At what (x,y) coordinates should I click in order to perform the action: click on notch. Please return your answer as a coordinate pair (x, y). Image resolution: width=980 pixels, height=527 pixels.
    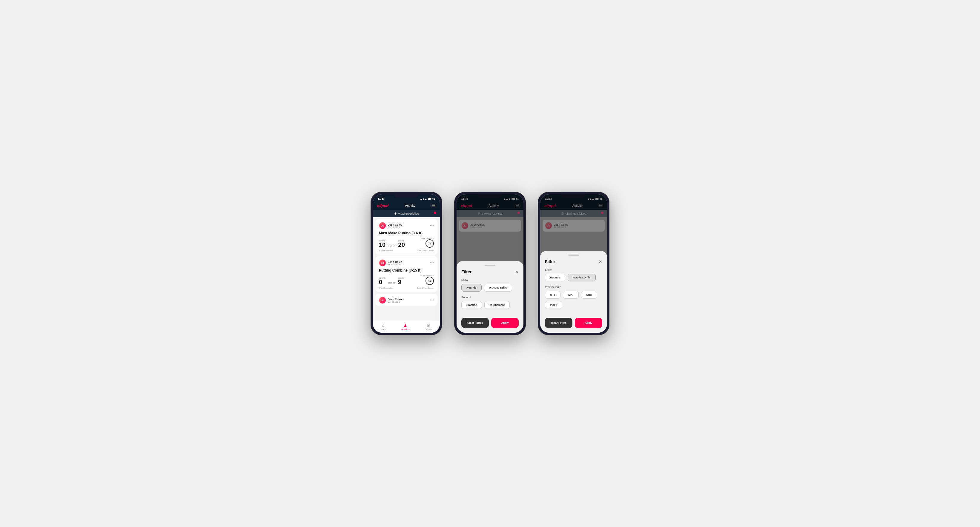
    Looking at the image, I should click on (406, 195).